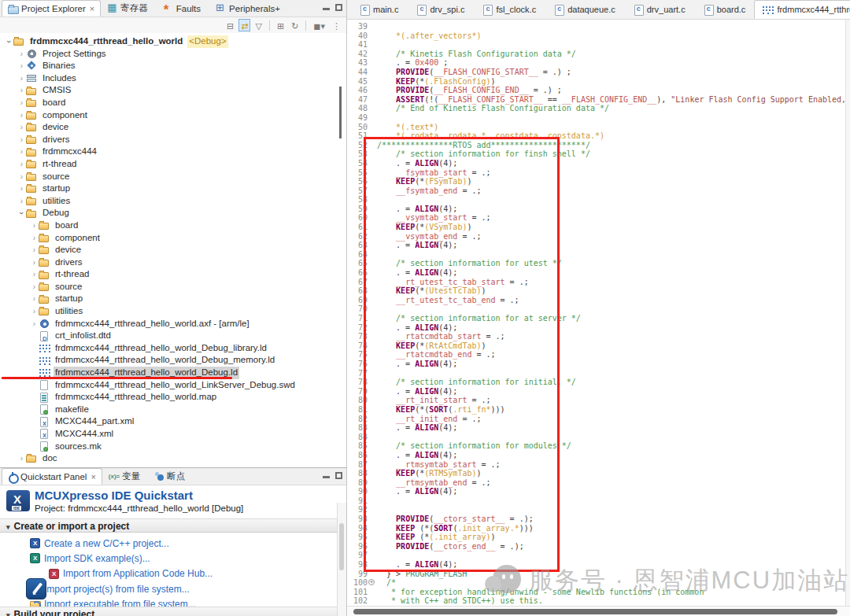 The width and height of the screenshot is (850, 616). I want to click on quickstart-link-create-a-new-c-c-project: Create a new C/C++ project..., so click(169, 543).